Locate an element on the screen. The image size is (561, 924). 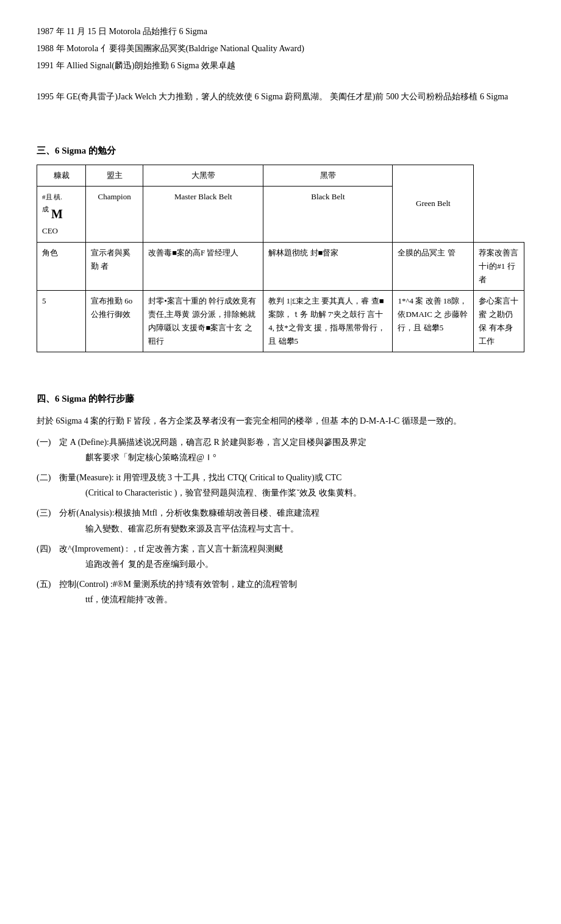
row-label-cheng: 成 is located at coordinates (45, 214).